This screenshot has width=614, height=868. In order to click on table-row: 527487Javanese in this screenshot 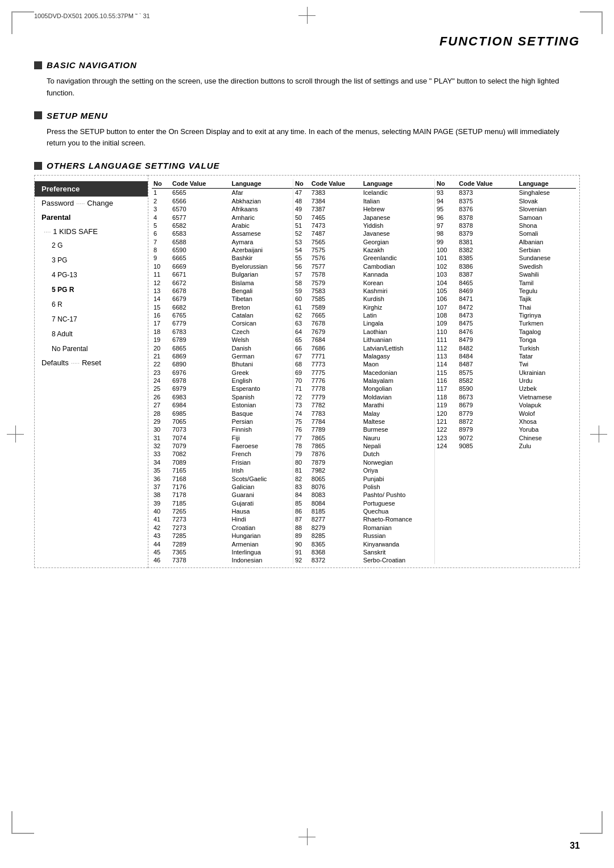, I will do `click(364, 233)`.